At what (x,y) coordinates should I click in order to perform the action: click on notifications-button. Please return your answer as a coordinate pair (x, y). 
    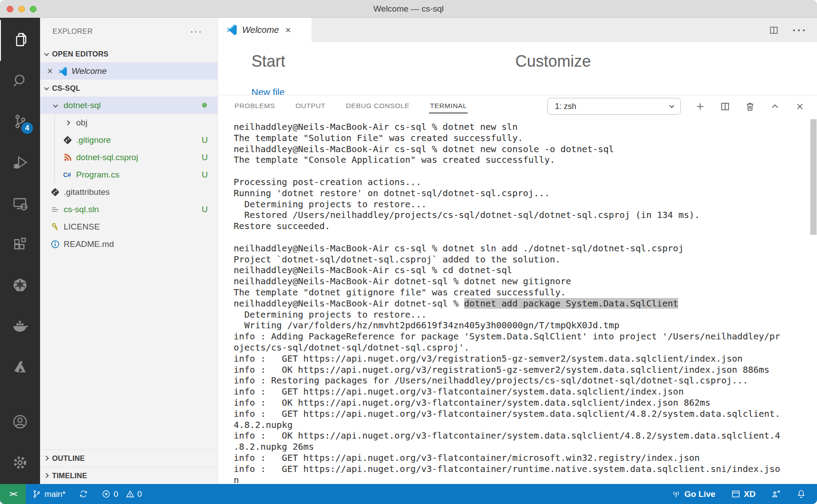
    Looking at the image, I should click on (801, 494).